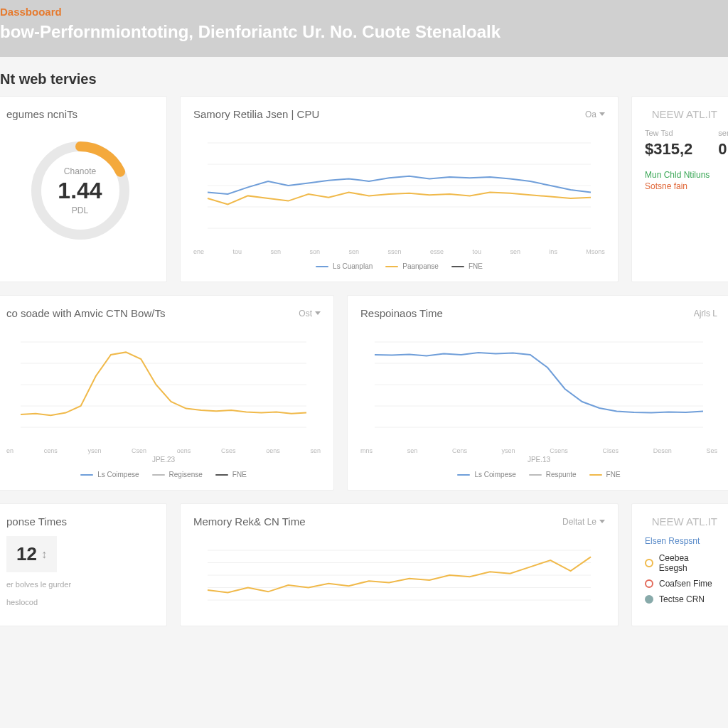  Describe the element at coordinates (680, 189) in the screenshot. I see `stats-card: NEEW ATL.IT Tew Tsd $315,2 sen 0, Mun Ch…` at that location.